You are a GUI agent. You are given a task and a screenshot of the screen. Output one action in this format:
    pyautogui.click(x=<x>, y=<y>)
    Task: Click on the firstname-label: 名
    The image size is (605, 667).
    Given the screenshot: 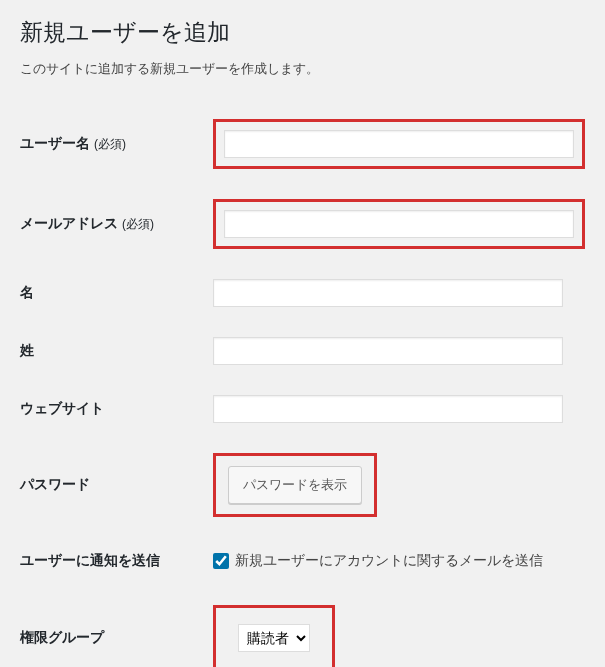 What is the action you would take?
    pyautogui.click(x=116, y=293)
    